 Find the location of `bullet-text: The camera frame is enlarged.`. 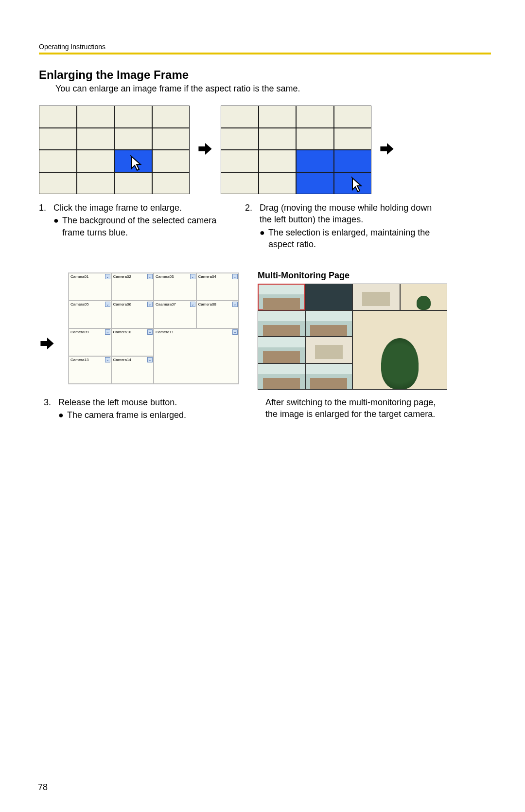

bullet-text: The camera frame is enlarged. is located at coordinates (150, 415).